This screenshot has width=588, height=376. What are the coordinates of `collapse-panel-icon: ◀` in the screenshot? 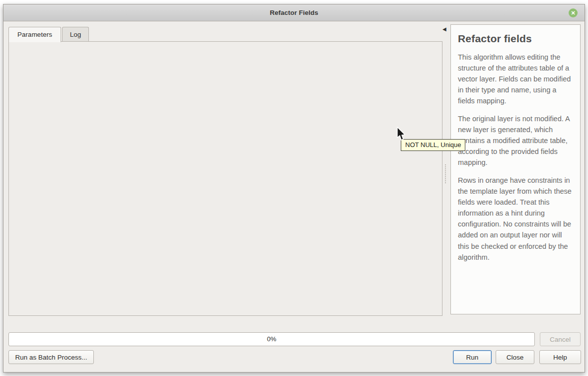 It's located at (444, 29).